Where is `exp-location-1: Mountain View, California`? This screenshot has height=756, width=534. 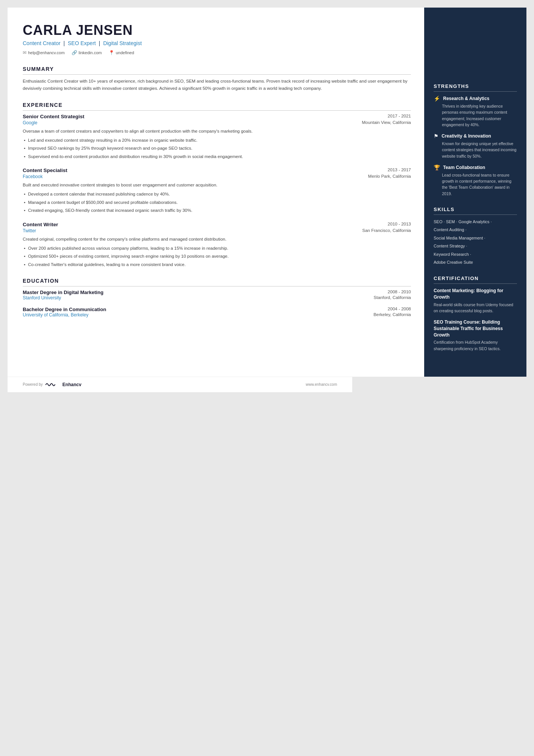
exp-location-1: Mountain View, California is located at coordinates (386, 123).